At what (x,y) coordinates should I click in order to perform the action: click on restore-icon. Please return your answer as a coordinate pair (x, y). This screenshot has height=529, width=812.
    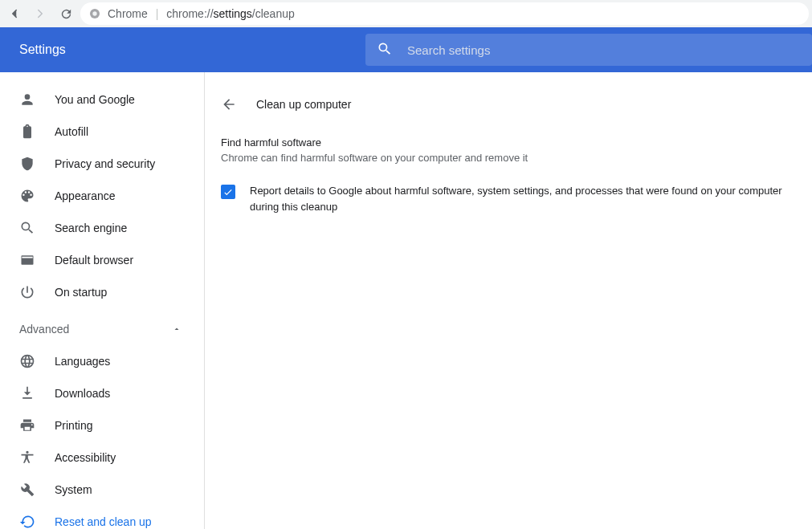
    Looking at the image, I should click on (27, 522).